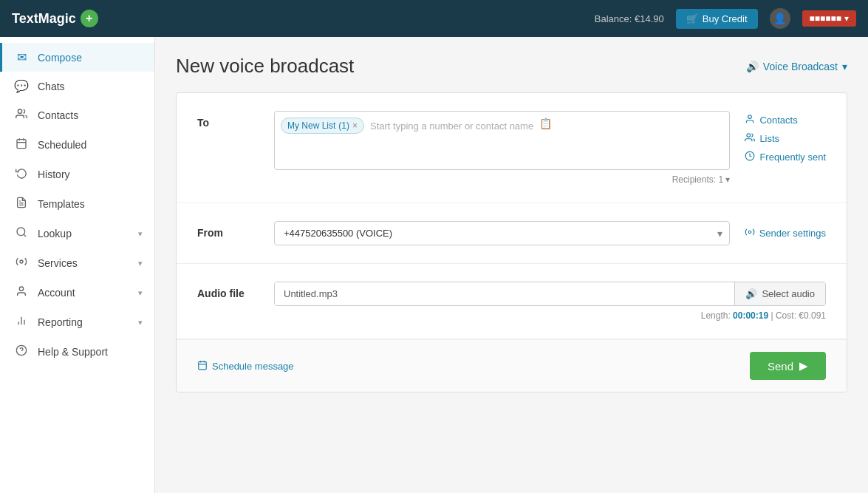  Describe the element at coordinates (77, 174) in the screenshot. I see `sidebar-item-history: History` at that location.